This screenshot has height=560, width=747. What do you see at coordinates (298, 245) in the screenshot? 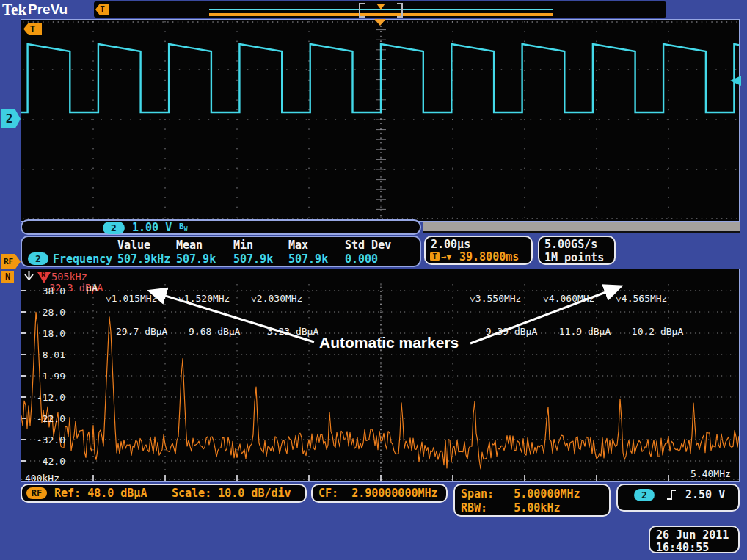
I see `meas-header-max: Max` at bounding box center [298, 245].